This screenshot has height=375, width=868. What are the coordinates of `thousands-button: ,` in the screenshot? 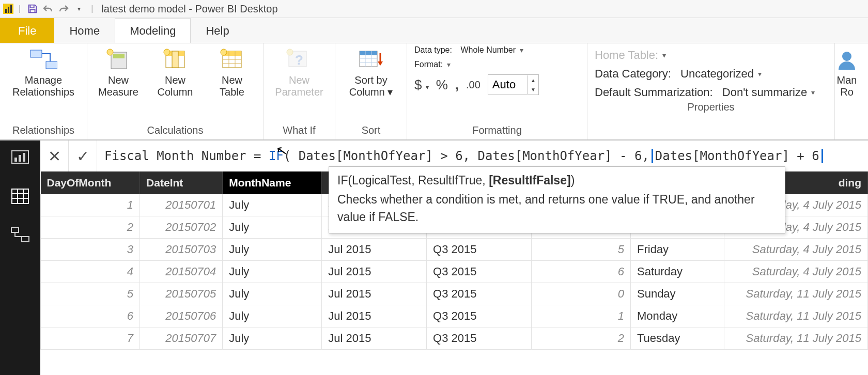 It's located at (457, 85).